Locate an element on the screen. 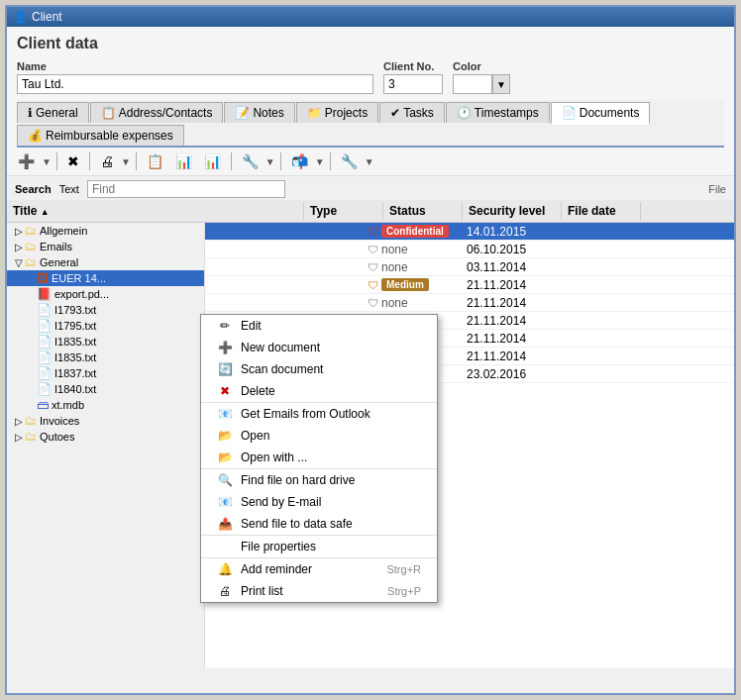  color-dropdown-button: ▼ is located at coordinates (501, 84).